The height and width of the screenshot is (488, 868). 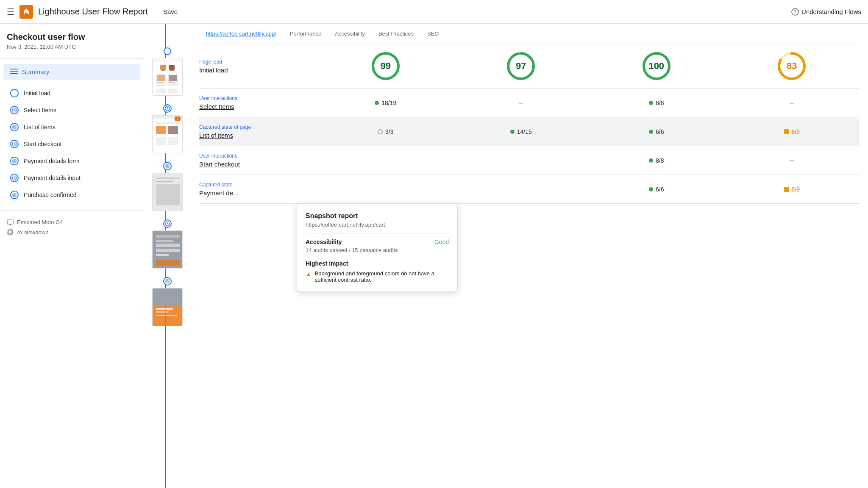 I want to click on score-value-97: 97, so click(x=521, y=66).